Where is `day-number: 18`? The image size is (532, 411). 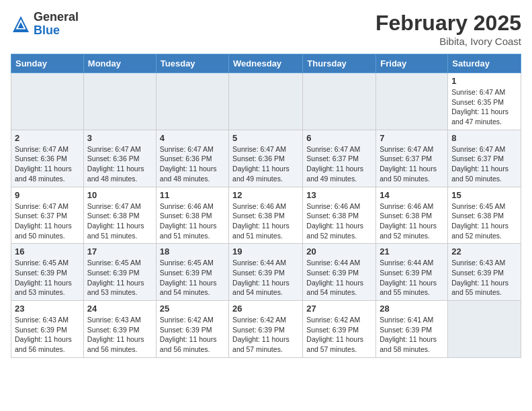
day-number: 18 is located at coordinates (192, 251).